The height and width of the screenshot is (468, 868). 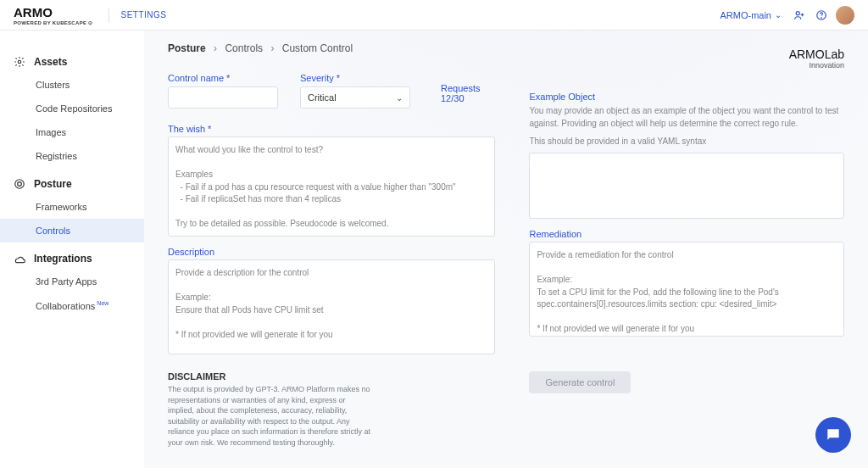 I want to click on tenant-selector: ARMO-main, so click(x=746, y=15).